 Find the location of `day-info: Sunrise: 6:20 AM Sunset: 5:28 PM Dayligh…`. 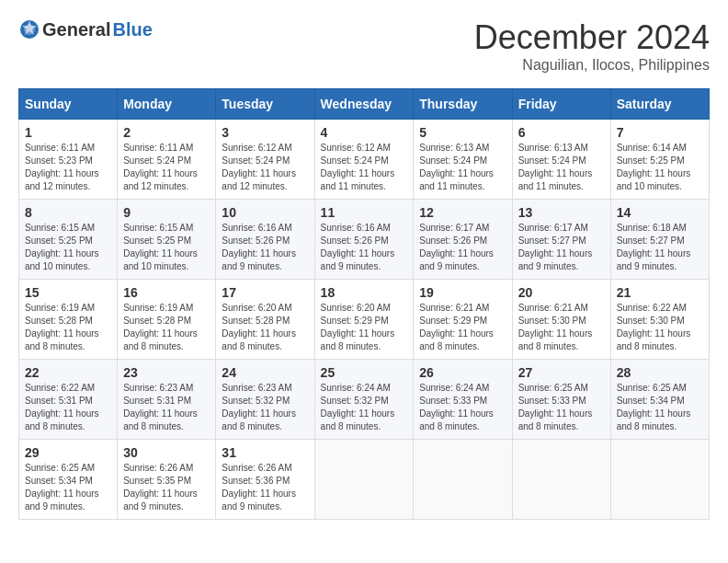

day-info: Sunrise: 6:20 AM Sunset: 5:28 PM Dayligh… is located at coordinates (265, 327).